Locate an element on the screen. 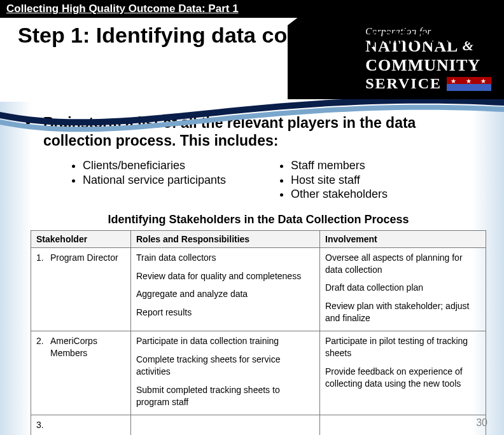  list-item: Other stakeholders is located at coordinates (386, 195).